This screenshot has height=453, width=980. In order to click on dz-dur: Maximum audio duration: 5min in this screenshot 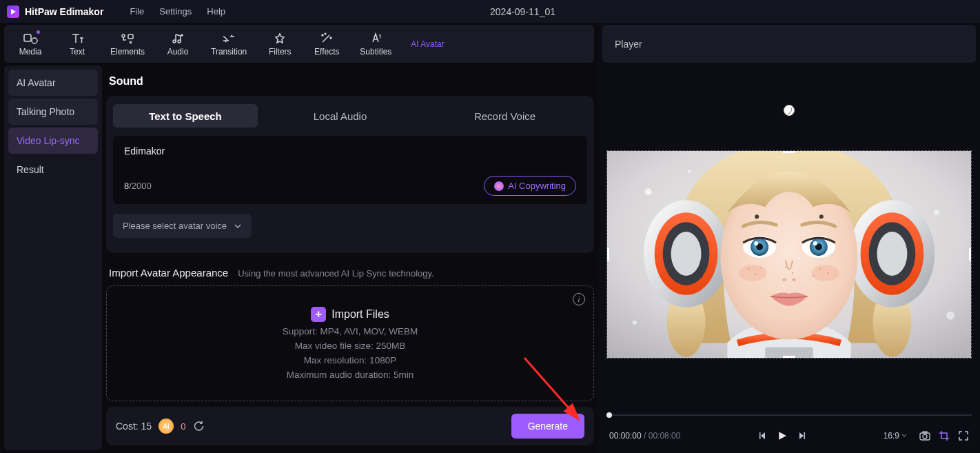, I will do `click(350, 375)`.